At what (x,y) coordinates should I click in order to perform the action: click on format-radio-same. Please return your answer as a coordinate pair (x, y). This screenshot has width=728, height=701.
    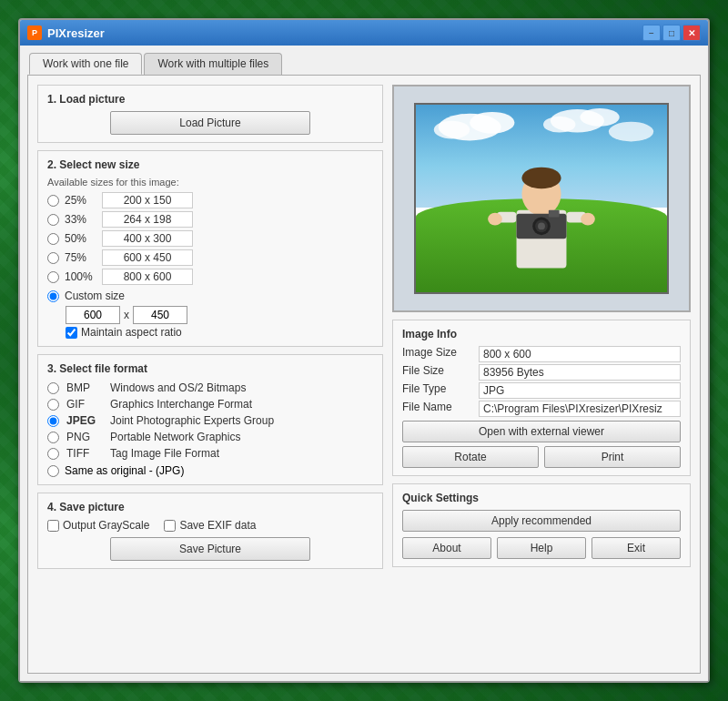
    Looking at the image, I should click on (53, 472).